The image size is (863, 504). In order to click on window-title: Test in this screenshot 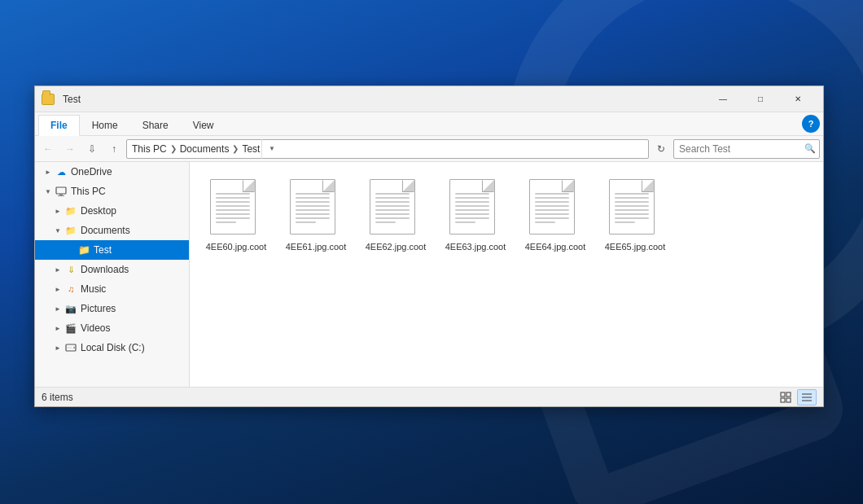, I will do `click(383, 99)`.